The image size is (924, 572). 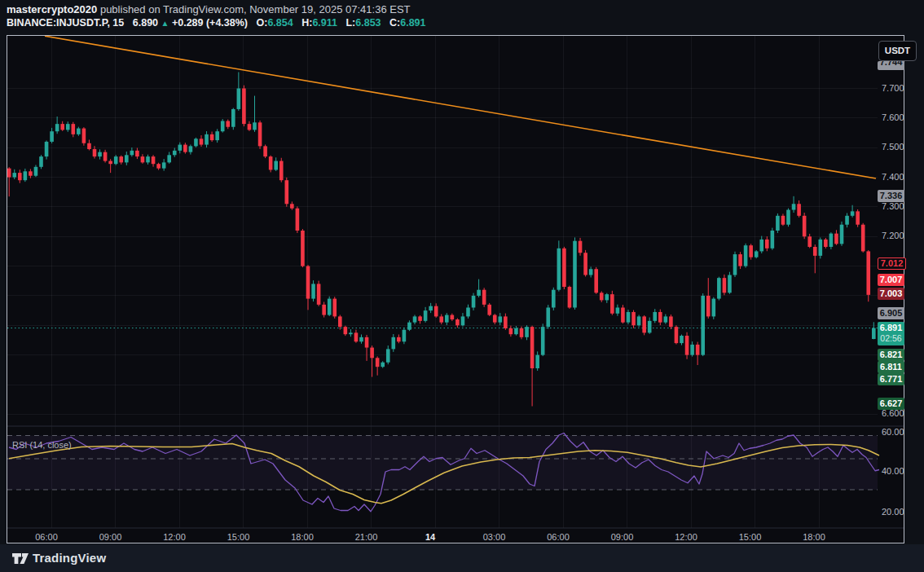 I want to click on low-value: 6.853, so click(x=368, y=23).